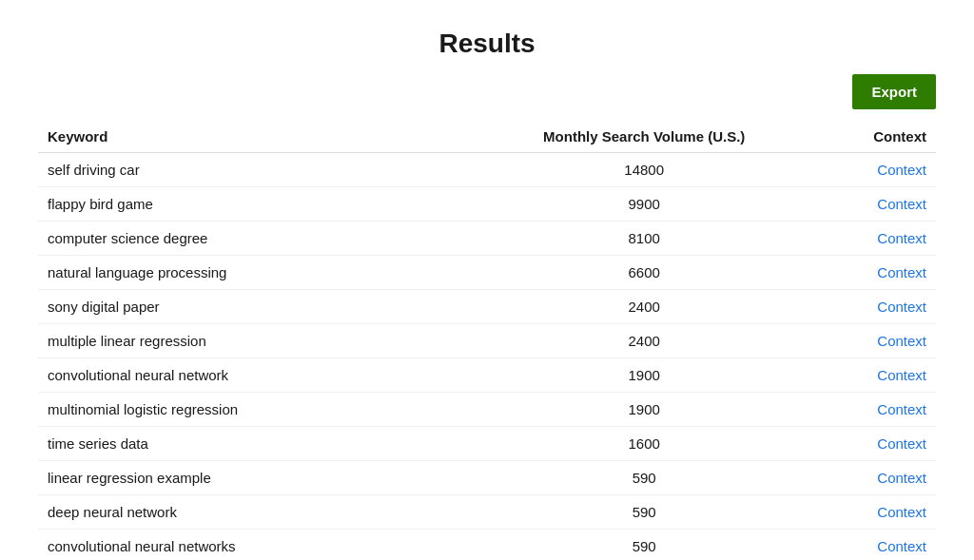 The image size is (974, 560). Describe the element at coordinates (644, 170) in the screenshot. I see `cell-volume: 14800` at that location.